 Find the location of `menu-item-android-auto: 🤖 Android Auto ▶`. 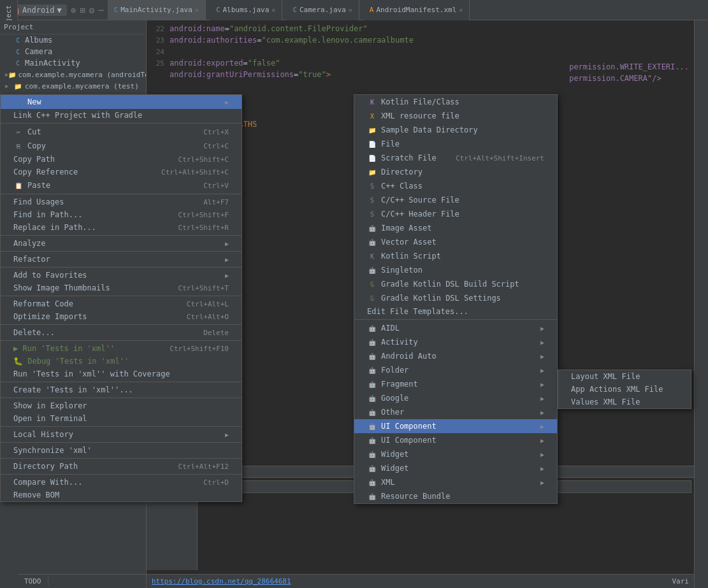

menu-item-android-auto: 🤖 Android Auto ▶ is located at coordinates (456, 356).